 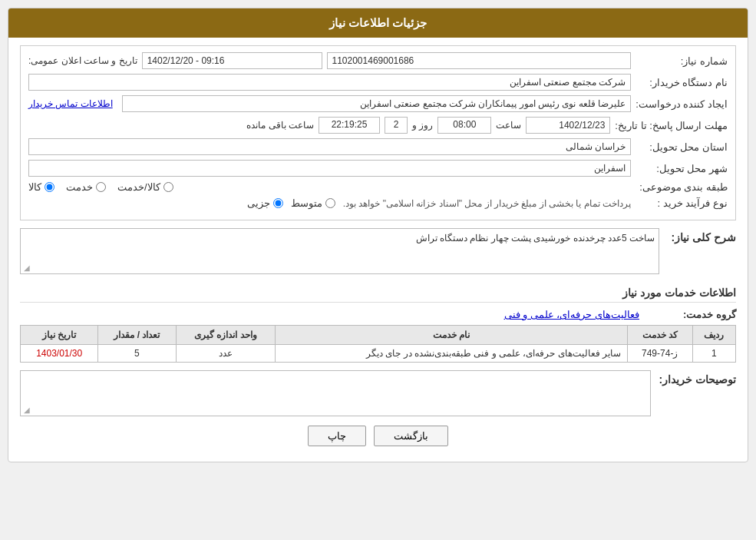 What do you see at coordinates (378, 292) in the screenshot?
I see `services-title: اطلاعات خدمات مورد نیاز` at bounding box center [378, 292].